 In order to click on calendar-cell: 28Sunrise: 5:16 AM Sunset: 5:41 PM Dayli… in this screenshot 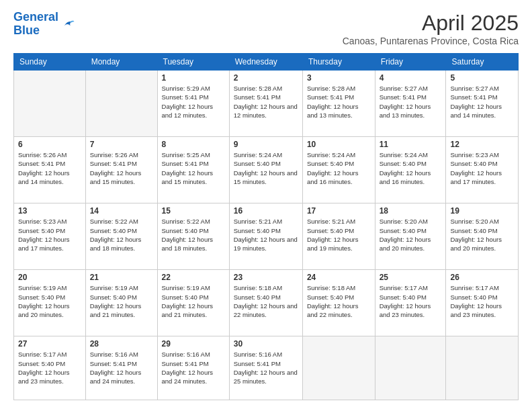, I will do `click(121, 368)`.